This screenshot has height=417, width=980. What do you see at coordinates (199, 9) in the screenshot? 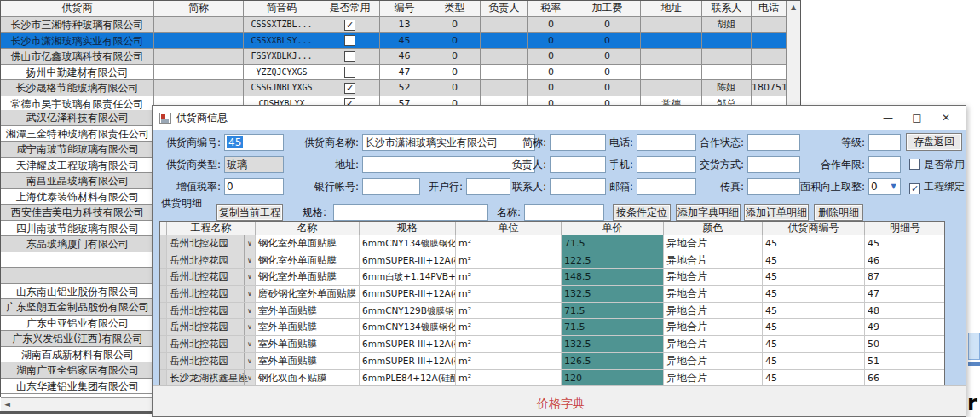
I see `column-header-1: 简称` at bounding box center [199, 9].